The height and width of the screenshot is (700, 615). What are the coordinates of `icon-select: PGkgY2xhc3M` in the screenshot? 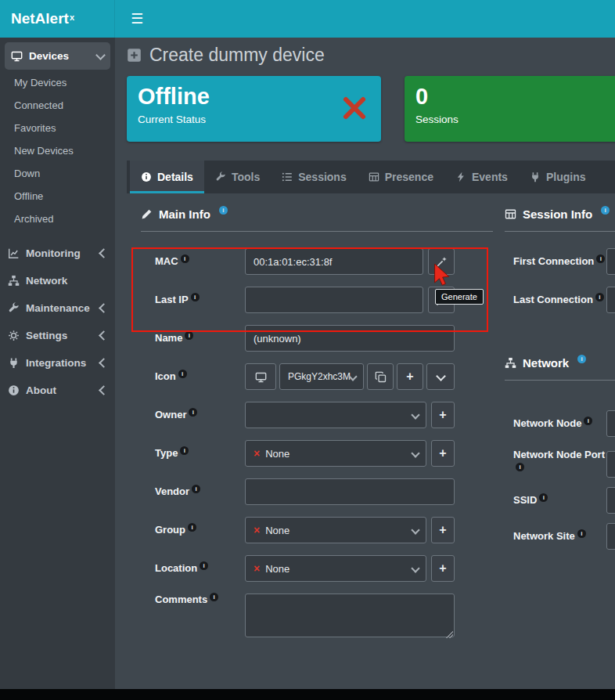 It's located at (322, 377).